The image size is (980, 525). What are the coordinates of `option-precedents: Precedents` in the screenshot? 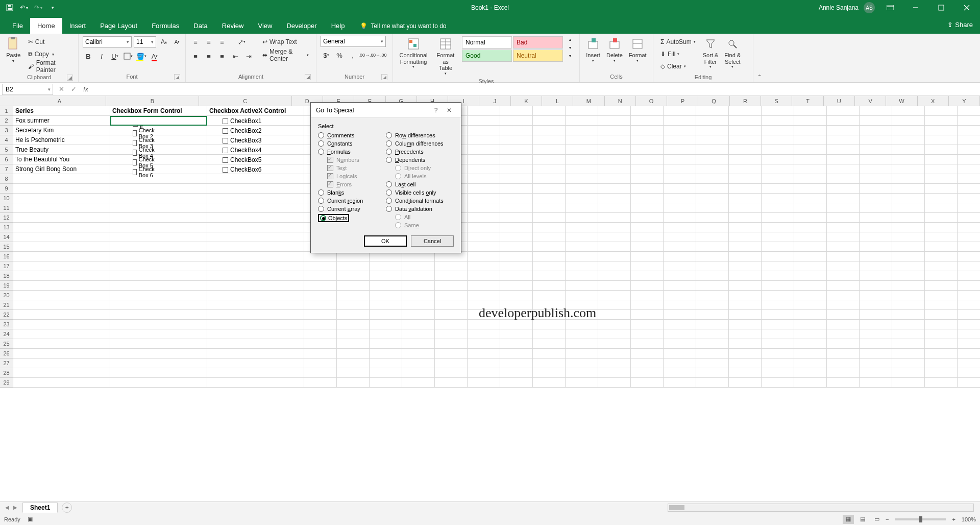 It's located at (420, 152).